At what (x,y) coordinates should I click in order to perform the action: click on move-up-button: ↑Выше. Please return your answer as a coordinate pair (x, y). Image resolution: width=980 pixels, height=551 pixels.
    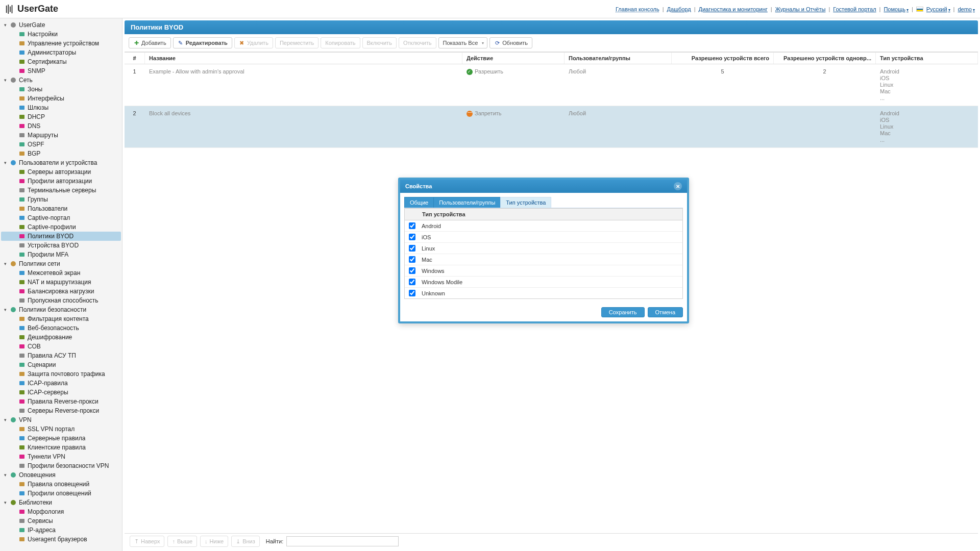
    Looking at the image, I should click on (182, 541).